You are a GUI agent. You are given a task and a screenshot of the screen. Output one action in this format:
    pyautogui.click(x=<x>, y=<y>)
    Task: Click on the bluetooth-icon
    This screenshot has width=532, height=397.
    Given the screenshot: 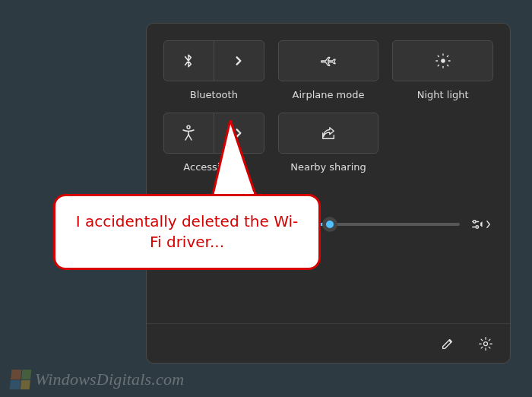 What is the action you would take?
    pyautogui.click(x=188, y=61)
    